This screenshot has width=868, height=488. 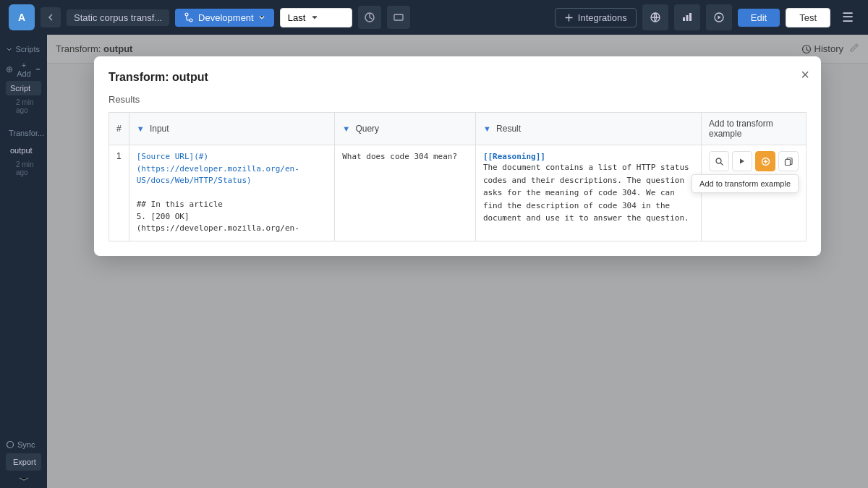 I want to click on cell-actions: Add to transform example, so click(x=754, y=194).